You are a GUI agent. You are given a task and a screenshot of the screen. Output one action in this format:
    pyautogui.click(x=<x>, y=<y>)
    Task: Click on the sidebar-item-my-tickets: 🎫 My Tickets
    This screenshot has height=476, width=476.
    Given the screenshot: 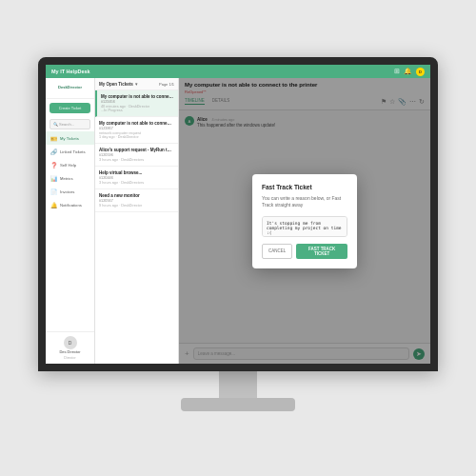 What is the action you would take?
    pyautogui.click(x=70, y=138)
    